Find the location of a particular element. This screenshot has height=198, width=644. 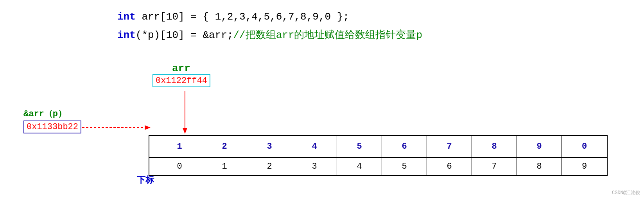

code-line2-kw2: (*p)[10] is located at coordinates (160, 35).